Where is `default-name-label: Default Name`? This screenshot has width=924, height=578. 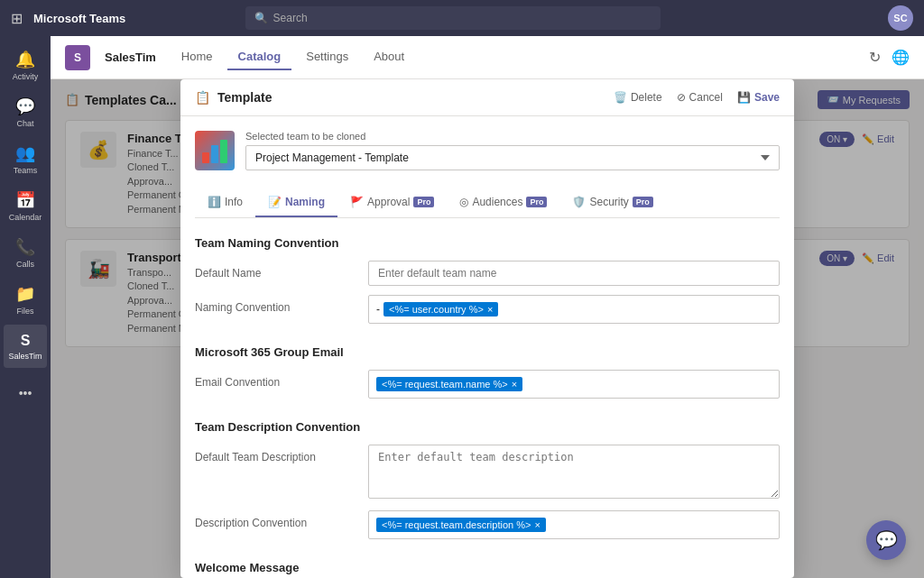 default-name-label: Default Name is located at coordinates (276, 271).